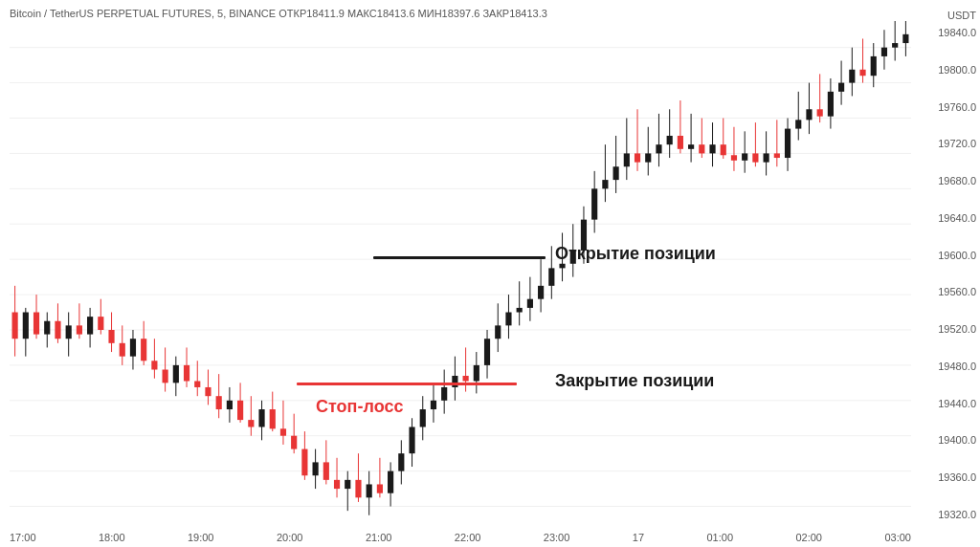 The height and width of the screenshot is (547, 980). Describe the element at coordinates (898, 537) in the screenshot. I see `time-label: 03:00` at that location.